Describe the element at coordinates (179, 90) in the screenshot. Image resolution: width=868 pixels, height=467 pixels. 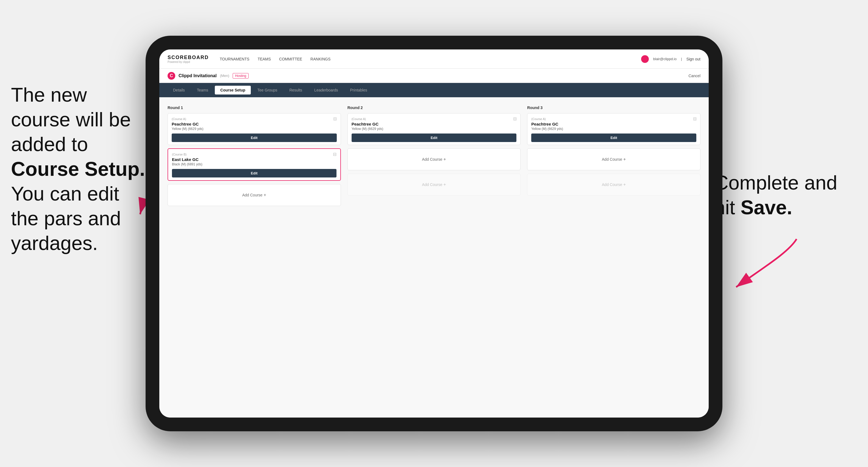
I see `tab-details: Details` at that location.